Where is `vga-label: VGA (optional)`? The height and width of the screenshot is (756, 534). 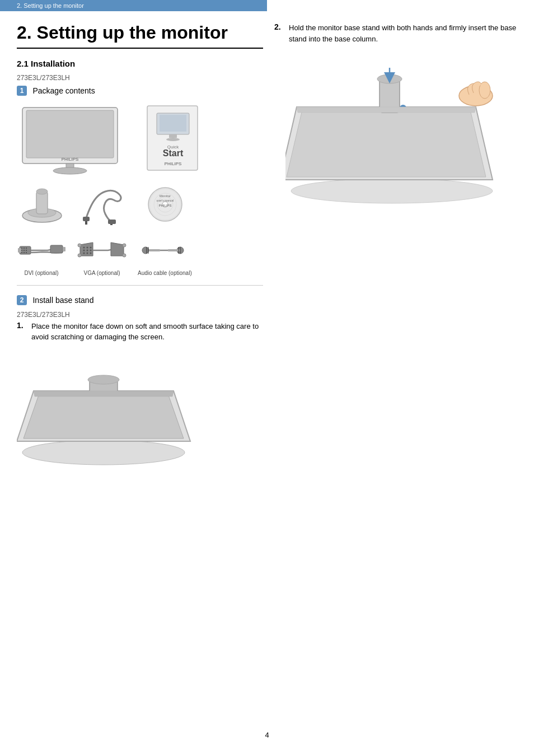 vga-label: VGA (optional) is located at coordinates (102, 273).